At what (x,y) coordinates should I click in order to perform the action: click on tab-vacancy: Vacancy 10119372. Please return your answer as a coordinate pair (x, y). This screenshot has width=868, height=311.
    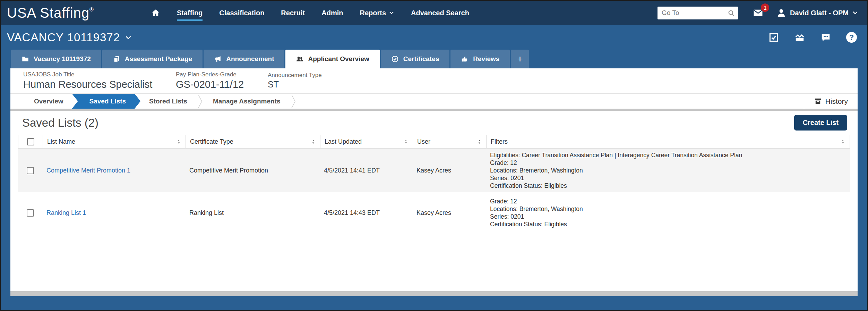
    Looking at the image, I should click on (56, 59).